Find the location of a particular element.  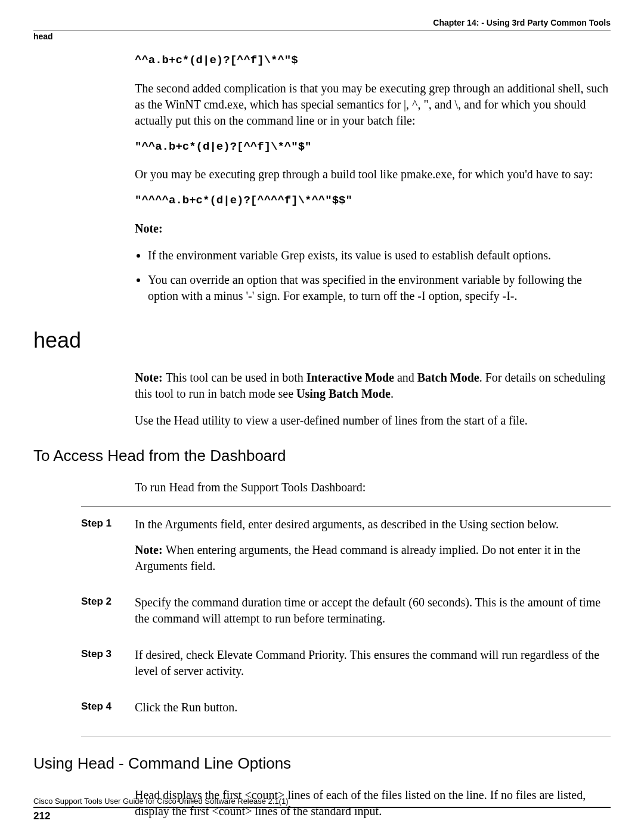

chapter-header: Chapter 14: - Using 3rd Party Common Too… is located at coordinates (322, 23).